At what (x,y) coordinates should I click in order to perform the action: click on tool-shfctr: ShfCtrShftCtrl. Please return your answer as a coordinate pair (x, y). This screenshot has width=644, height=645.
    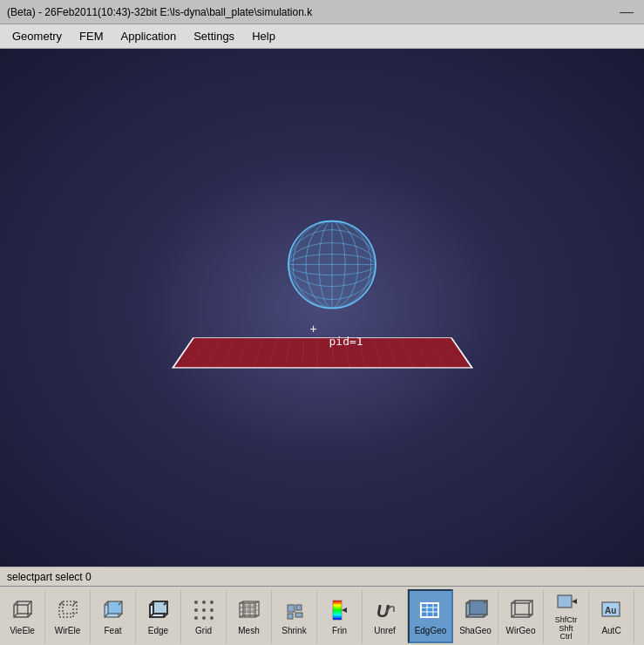
    Looking at the image, I should click on (566, 616).